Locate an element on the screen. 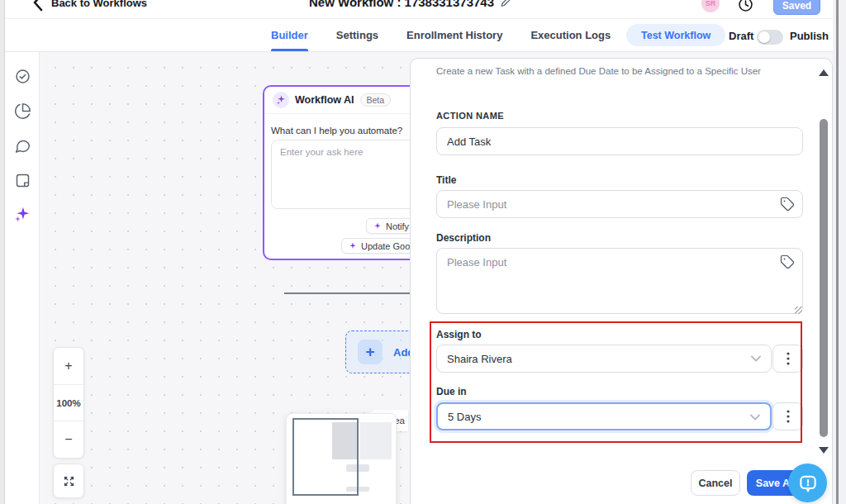 The width and height of the screenshot is (846, 504). scrollbar-up-arrow is located at coordinates (824, 73).